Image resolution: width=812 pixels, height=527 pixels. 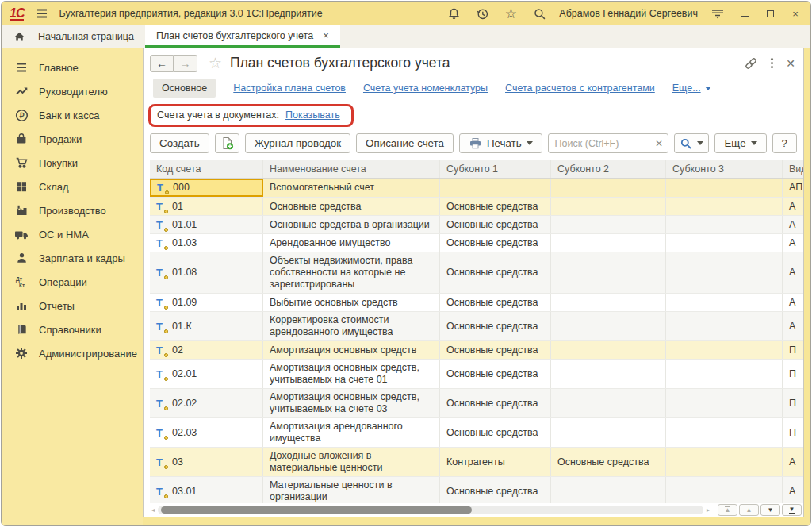 What do you see at coordinates (162, 63) in the screenshot?
I see `nav-back-button: ←` at bounding box center [162, 63].